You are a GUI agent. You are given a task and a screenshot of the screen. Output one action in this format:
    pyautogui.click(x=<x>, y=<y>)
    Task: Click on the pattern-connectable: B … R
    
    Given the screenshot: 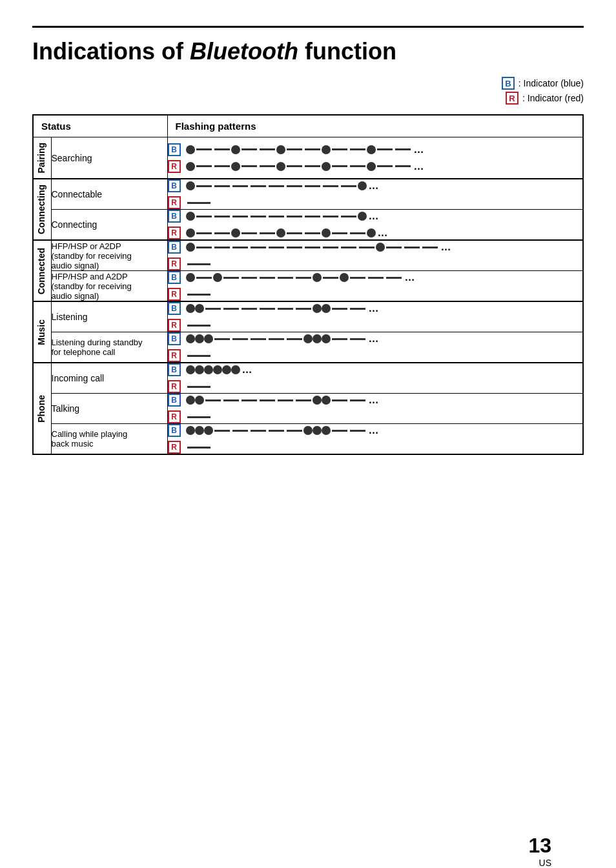 What is the action you would take?
    pyautogui.click(x=375, y=194)
    